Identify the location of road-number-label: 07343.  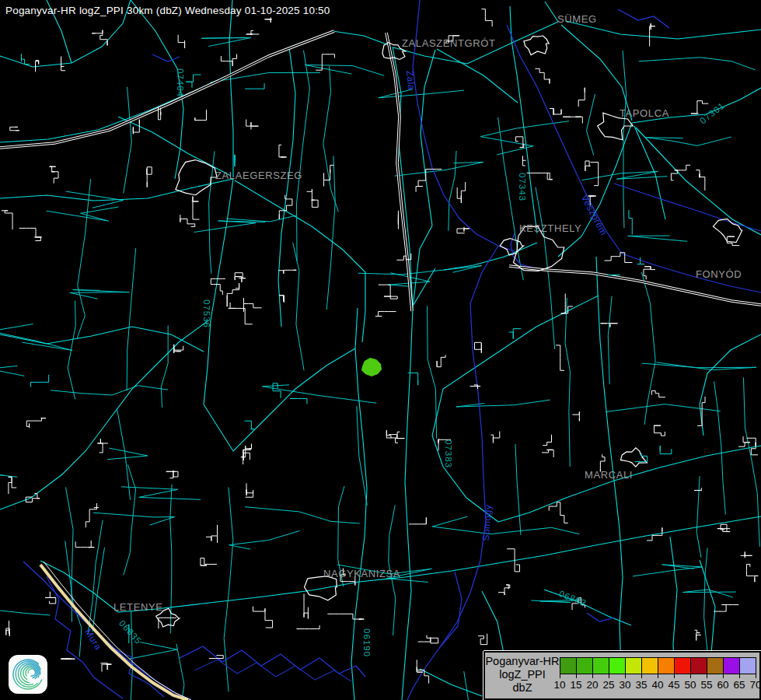
(522, 187).